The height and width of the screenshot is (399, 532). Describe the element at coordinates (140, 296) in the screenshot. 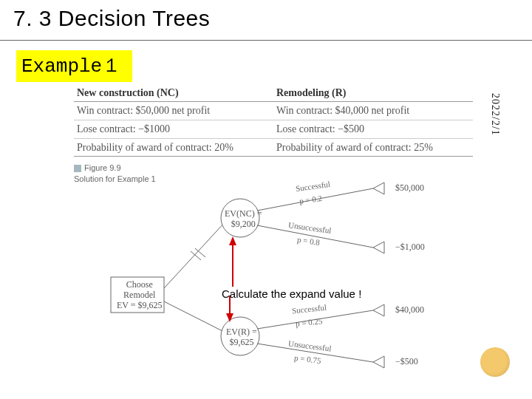

I see `decision-line: Remodel` at that location.